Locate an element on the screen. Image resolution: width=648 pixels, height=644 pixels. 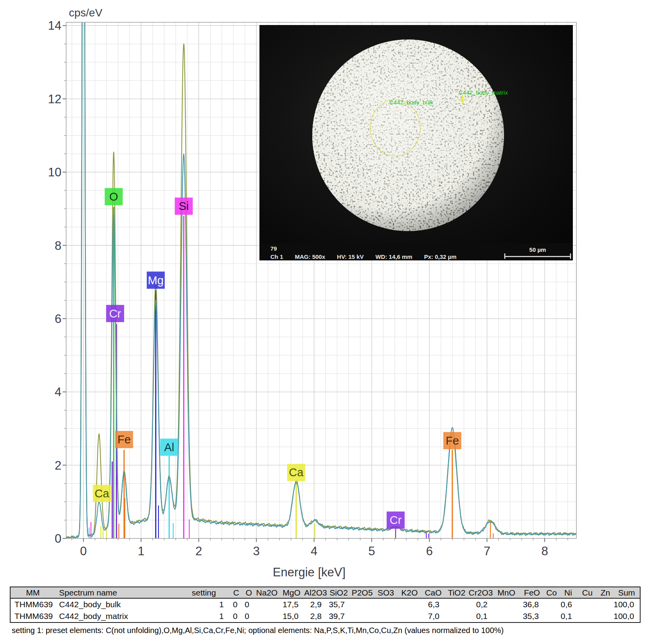
table-header-row: MMSpectrum namesettingCONa2OMgOAl2O3SiO2… is located at coordinates (325, 593).